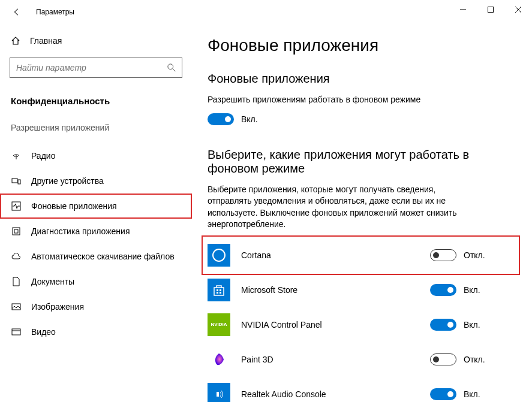 This screenshot has height=402, width=532. I want to click on video-icon, so click(16, 332).